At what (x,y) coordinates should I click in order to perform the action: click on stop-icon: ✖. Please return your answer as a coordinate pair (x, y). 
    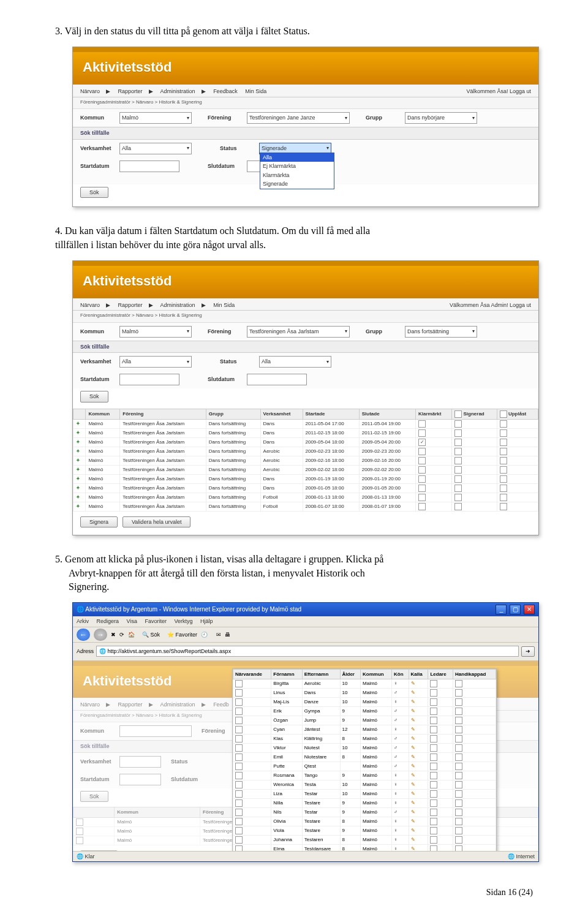
    Looking at the image, I should click on (113, 635).